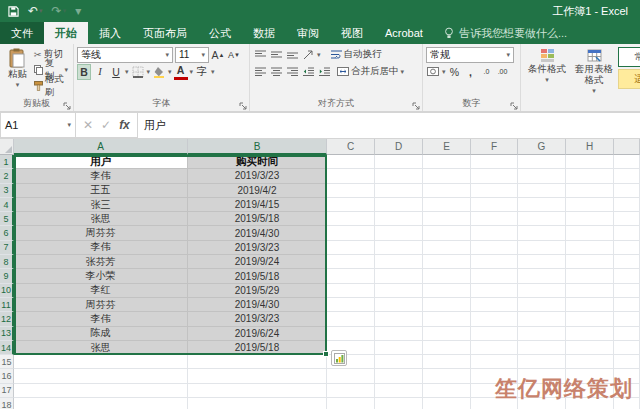 The image size is (640, 409). I want to click on cell-D5, so click(399, 219).